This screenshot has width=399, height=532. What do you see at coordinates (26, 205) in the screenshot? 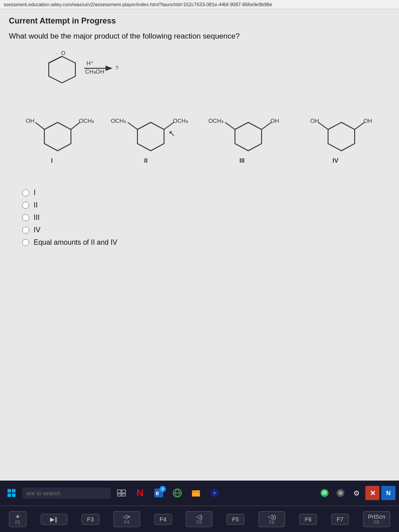
I see `radio-II` at bounding box center [26, 205].